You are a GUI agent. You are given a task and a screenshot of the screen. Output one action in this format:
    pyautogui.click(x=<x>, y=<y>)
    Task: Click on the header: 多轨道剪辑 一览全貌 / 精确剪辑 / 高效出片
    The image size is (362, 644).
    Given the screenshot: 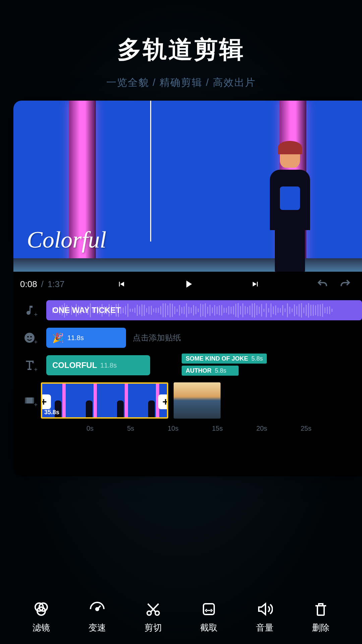 What is the action you would take?
    pyautogui.click(x=181, y=45)
    